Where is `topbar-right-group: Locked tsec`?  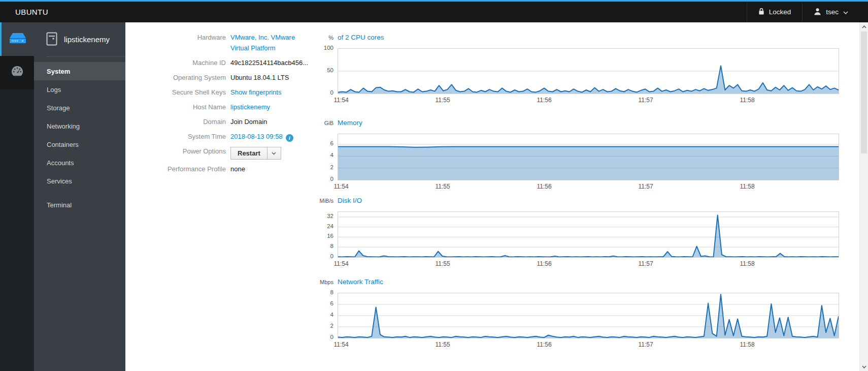
topbar-right-group: Locked tsec is located at coordinates (803, 12).